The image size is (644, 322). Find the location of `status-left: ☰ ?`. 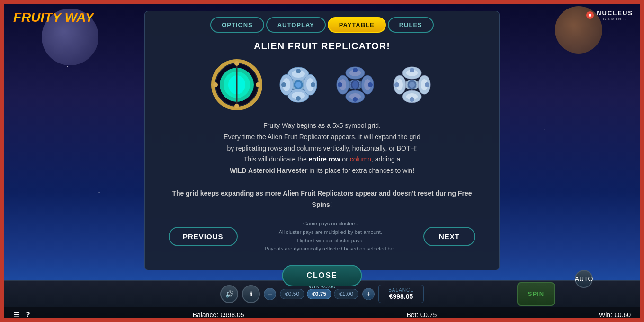

status-left: ☰ ? is located at coordinates (22, 314).